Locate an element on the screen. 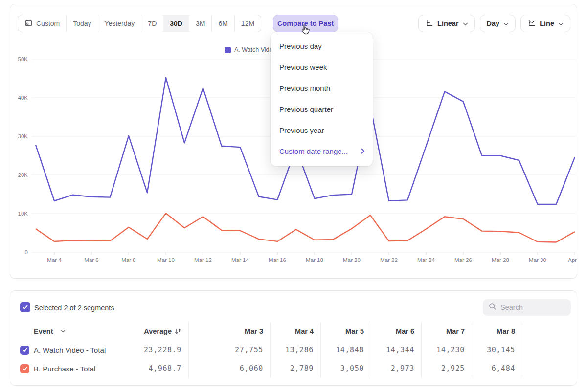 This screenshot has height=392, width=587. svg-text: Mar 14 is located at coordinates (240, 260).